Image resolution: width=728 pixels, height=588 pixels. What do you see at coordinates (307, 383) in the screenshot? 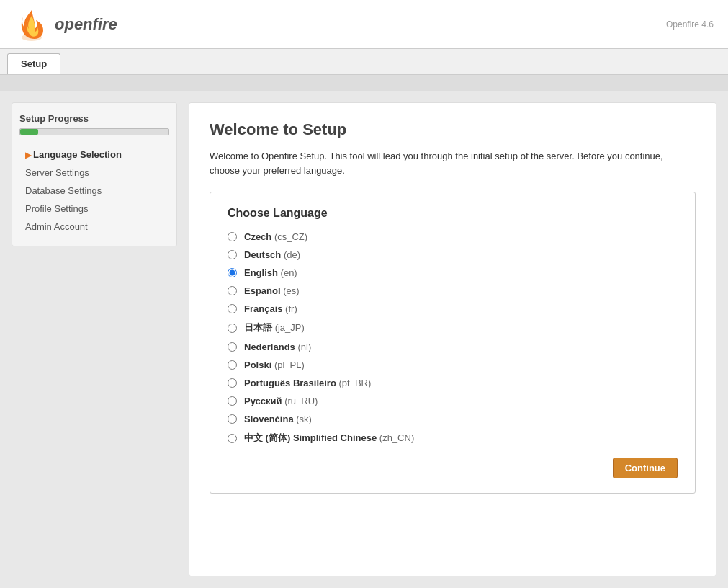
I see `label-pt_BR: Português Brasileiro (pt_BR)` at bounding box center [307, 383].